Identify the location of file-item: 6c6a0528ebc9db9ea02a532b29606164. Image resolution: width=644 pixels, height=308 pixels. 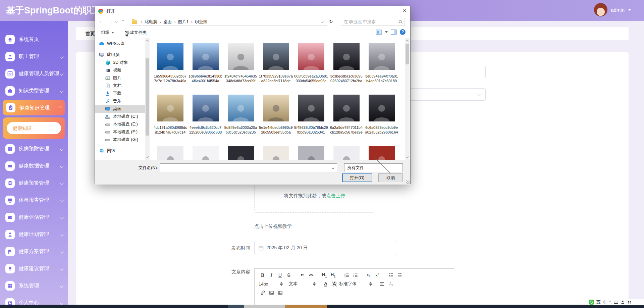
(382, 115).